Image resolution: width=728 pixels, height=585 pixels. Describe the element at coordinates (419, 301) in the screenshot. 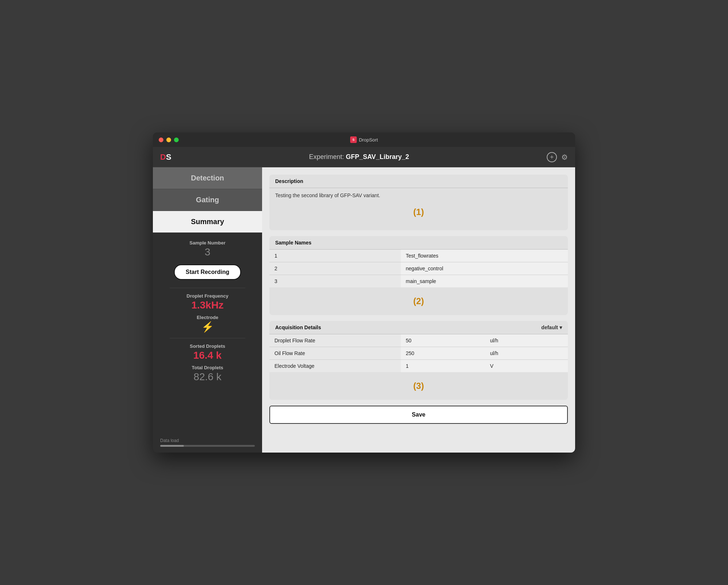

I see `sample-names-placeholder: (2)` at that location.